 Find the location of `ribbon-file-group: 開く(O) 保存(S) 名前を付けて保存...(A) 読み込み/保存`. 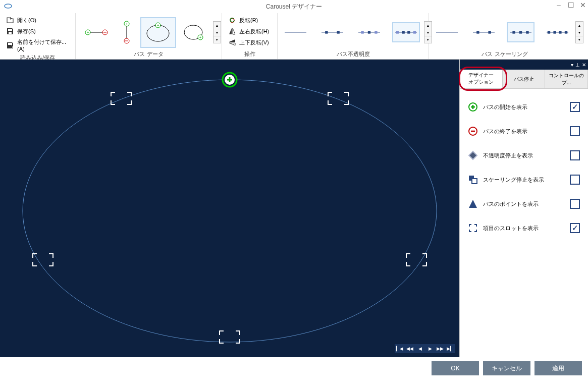

ribbon-file-group: 開く(O) 保存(S) 名前を付けて保存...(A) 読み込み/保存 is located at coordinates (38, 36).